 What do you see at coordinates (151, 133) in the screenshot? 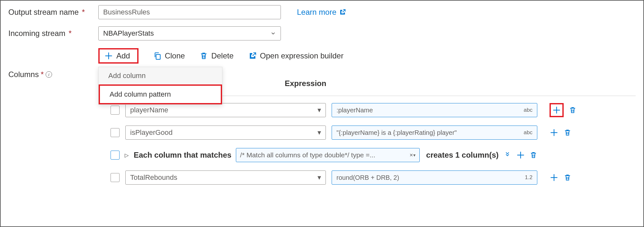
I see `column-name-value: isPlayerGood` at bounding box center [151, 133].